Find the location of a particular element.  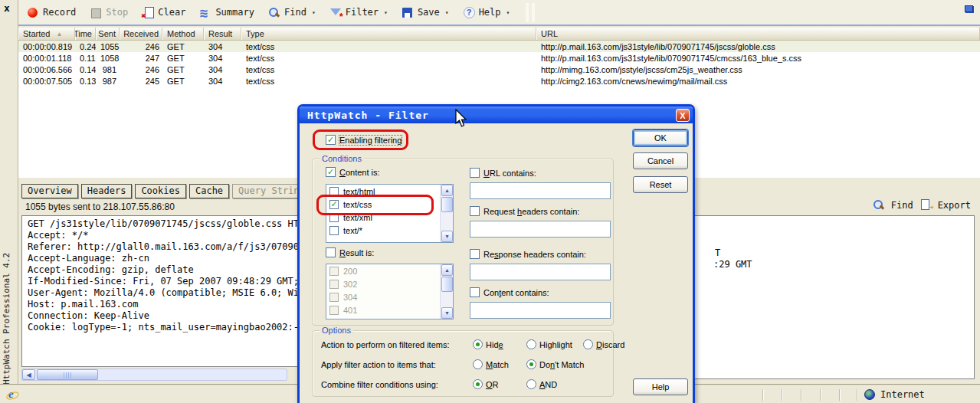

column-header-url: URL is located at coordinates (759, 34).